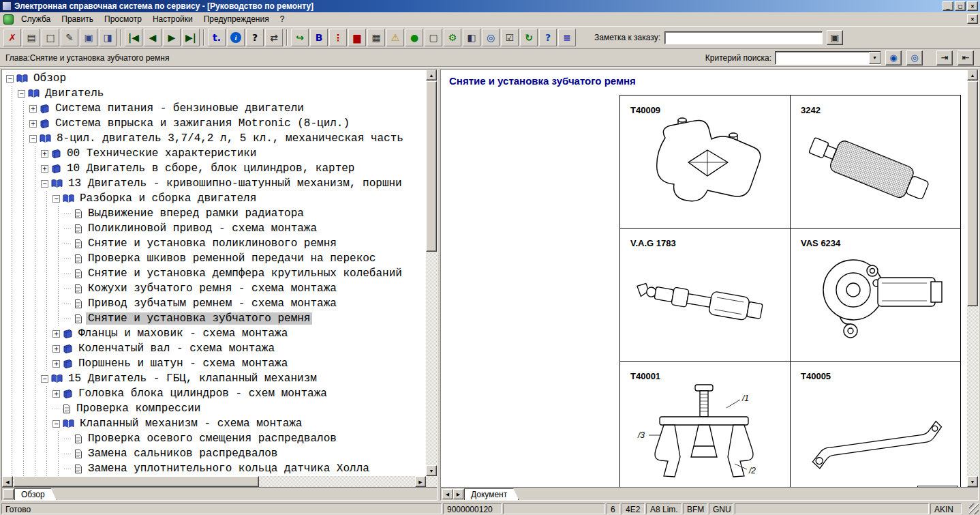 The width and height of the screenshot is (980, 515). I want to click on stack-button: ≡, so click(567, 38).